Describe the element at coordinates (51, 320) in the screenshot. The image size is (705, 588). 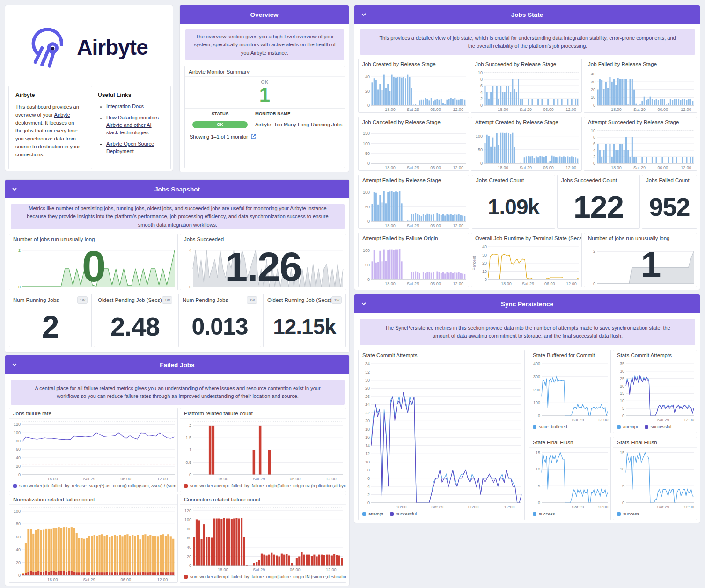
I see `tile-num-running-jobs: Num Running Jobs1w 2` at that location.